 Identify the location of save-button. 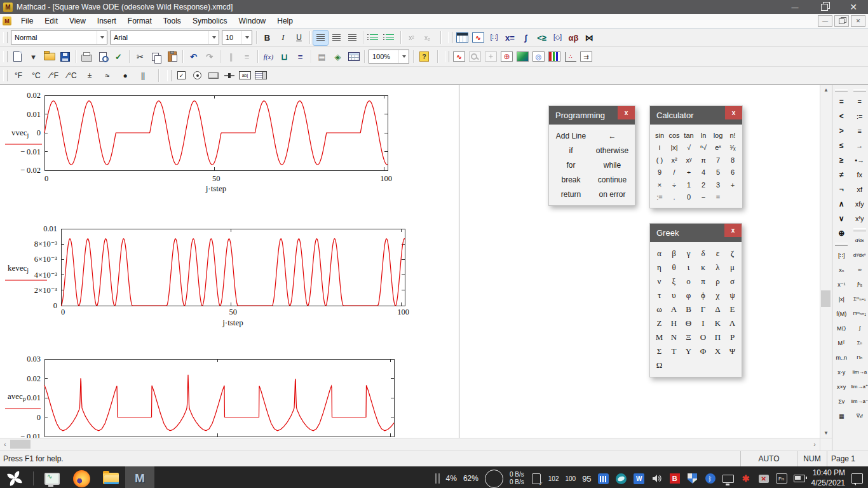
(65, 57).